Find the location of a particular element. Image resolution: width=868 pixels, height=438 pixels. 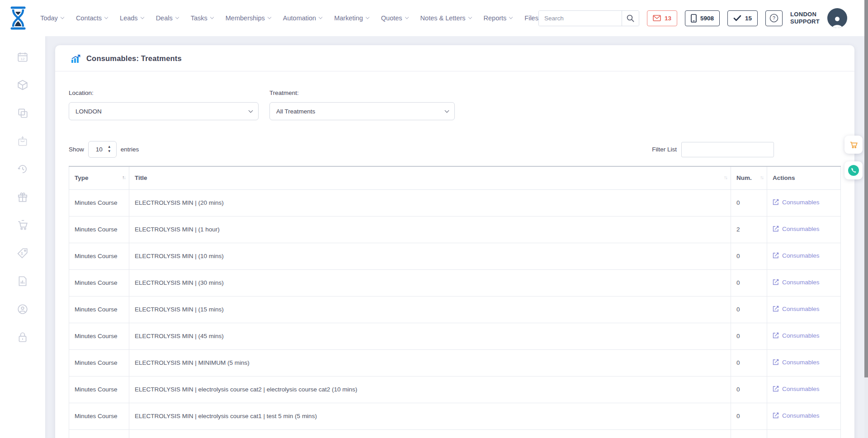

nav-label: Leads is located at coordinates (129, 18).